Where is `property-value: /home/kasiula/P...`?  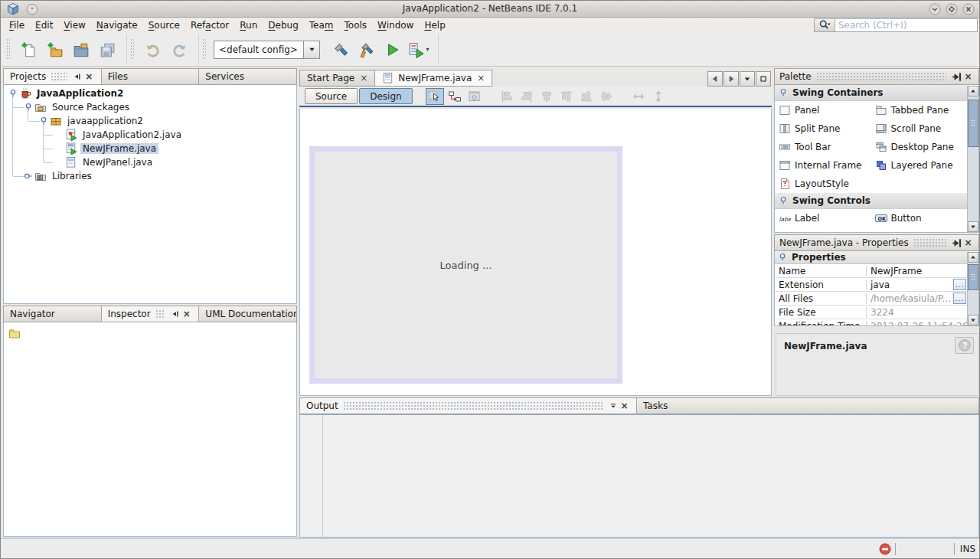
property-value: /home/kasiula/P... is located at coordinates (910, 299).